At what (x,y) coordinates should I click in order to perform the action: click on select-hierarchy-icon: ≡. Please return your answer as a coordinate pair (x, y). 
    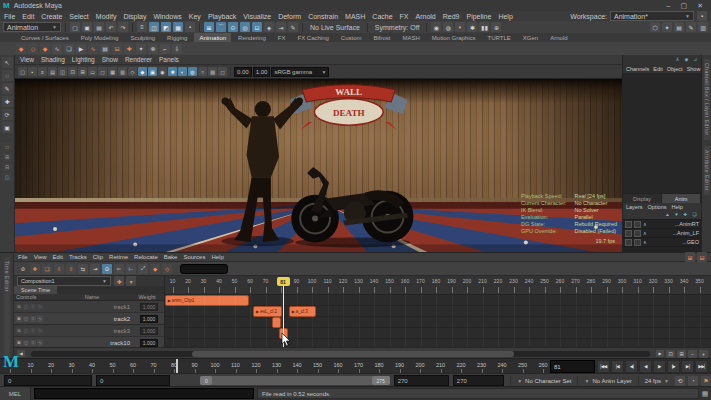
    Looking at the image, I should click on (142, 27).